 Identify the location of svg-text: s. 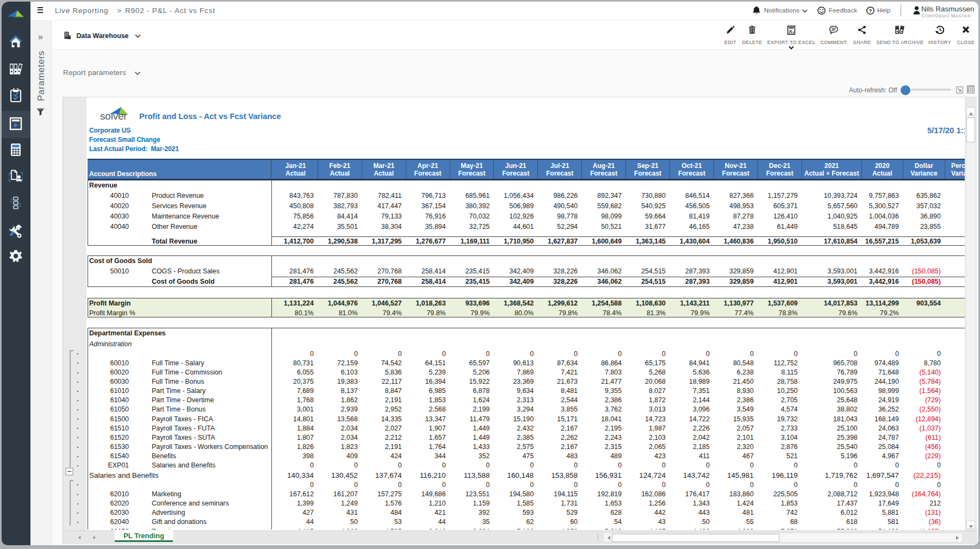
(793, 32).